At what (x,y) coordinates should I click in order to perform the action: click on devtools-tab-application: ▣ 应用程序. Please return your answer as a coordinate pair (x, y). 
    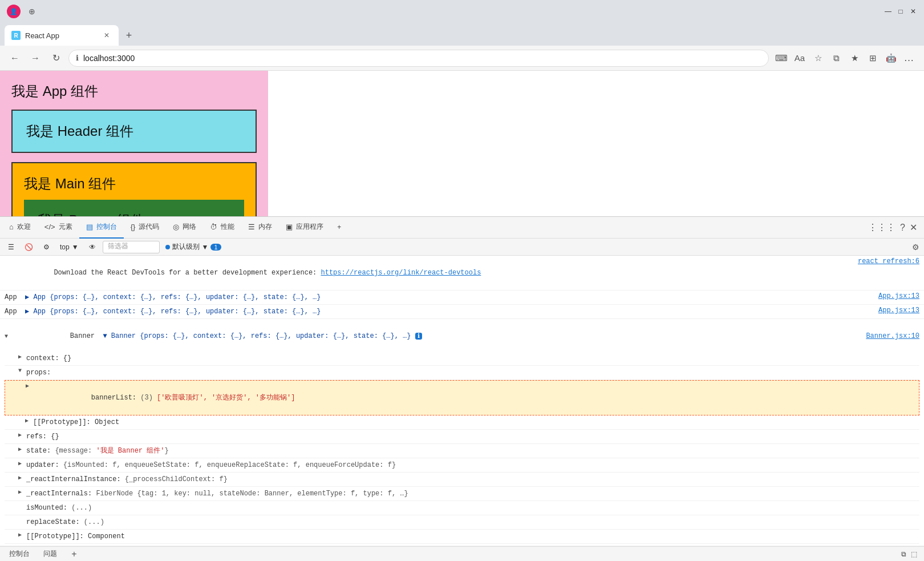
    Looking at the image, I should click on (305, 228).